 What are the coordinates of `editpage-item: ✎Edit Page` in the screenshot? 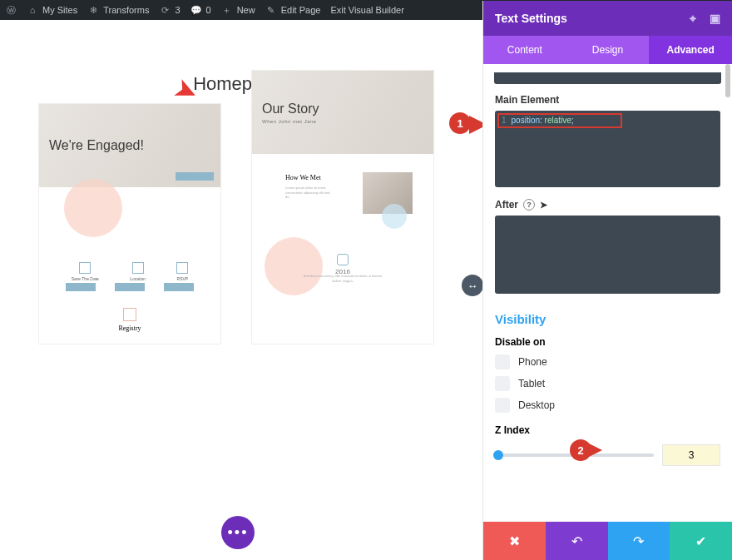 It's located at (293, 10).